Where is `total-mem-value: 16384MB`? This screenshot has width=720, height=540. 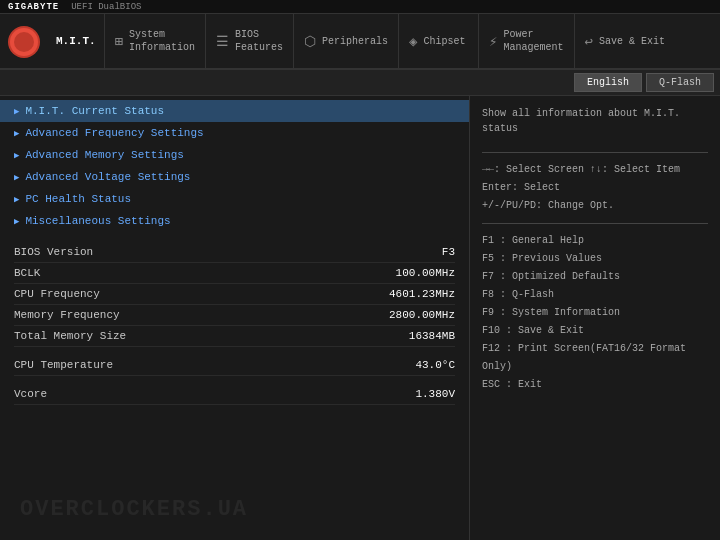
total-mem-value: 16384MB is located at coordinates (395, 336).